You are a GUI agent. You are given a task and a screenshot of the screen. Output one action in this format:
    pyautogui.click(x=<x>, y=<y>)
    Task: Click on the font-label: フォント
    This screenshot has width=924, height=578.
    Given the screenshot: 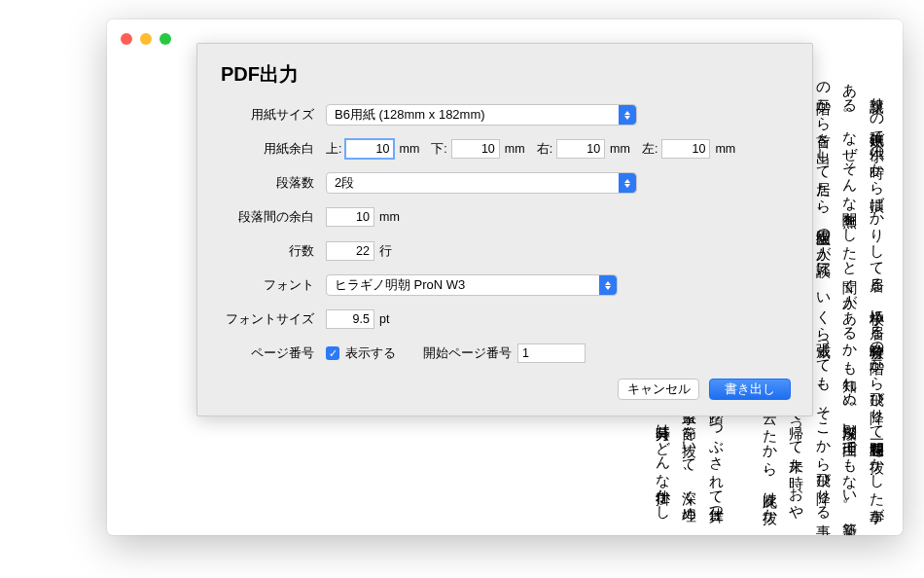 What is the action you would take?
    pyautogui.click(x=272, y=286)
    